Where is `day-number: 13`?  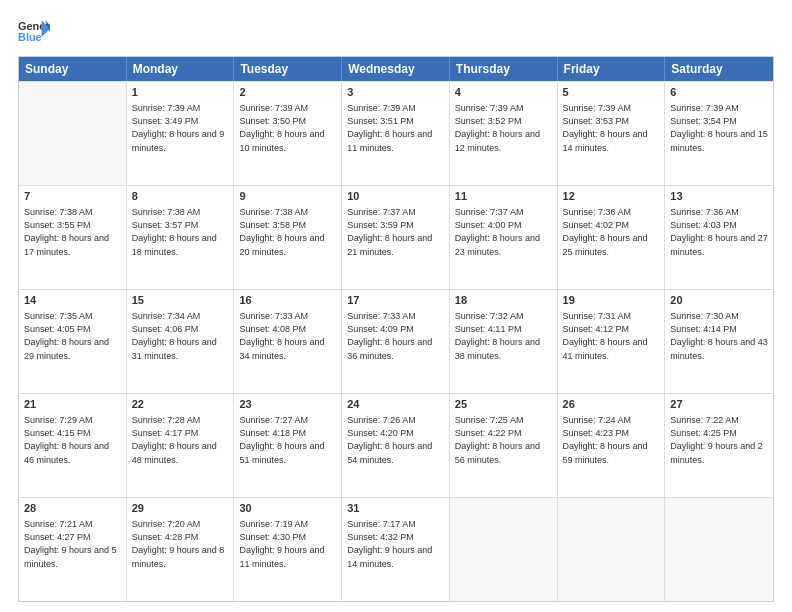
day-number: 13 is located at coordinates (719, 196).